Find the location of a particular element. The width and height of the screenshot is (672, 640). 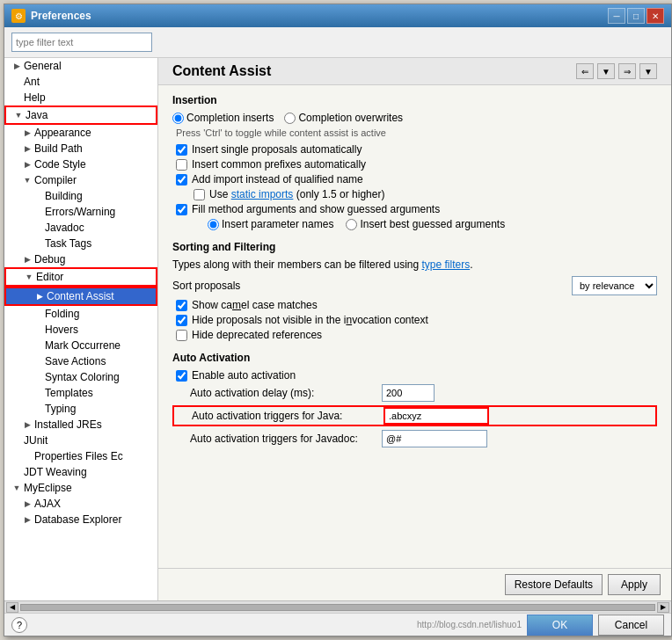

trigger-javadoc-input is located at coordinates (435, 439).